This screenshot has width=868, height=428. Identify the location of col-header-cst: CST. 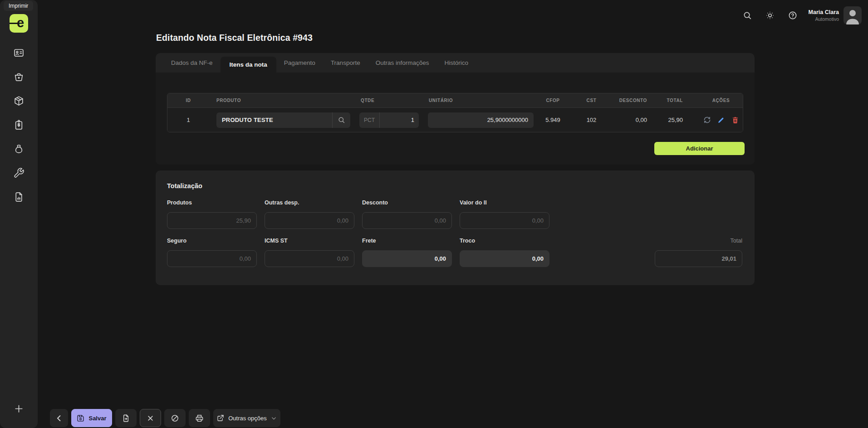
(592, 101).